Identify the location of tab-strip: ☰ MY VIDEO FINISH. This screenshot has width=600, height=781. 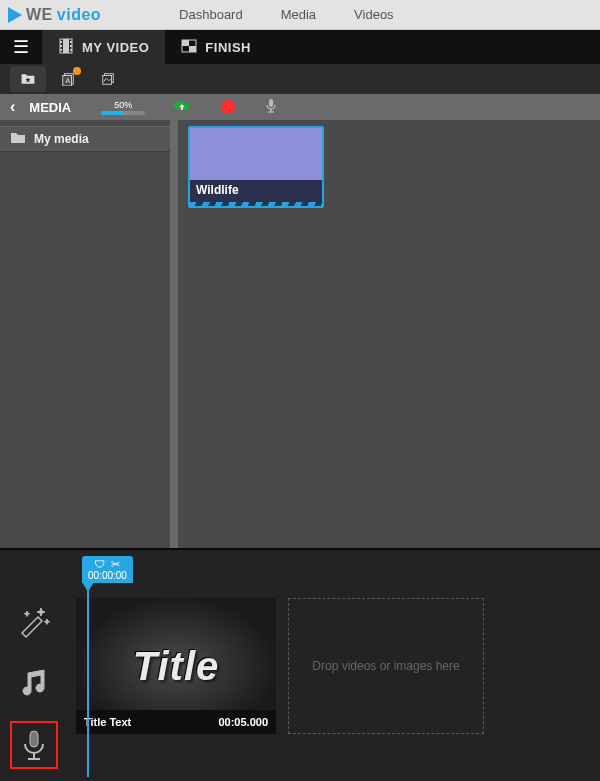
(300, 47).